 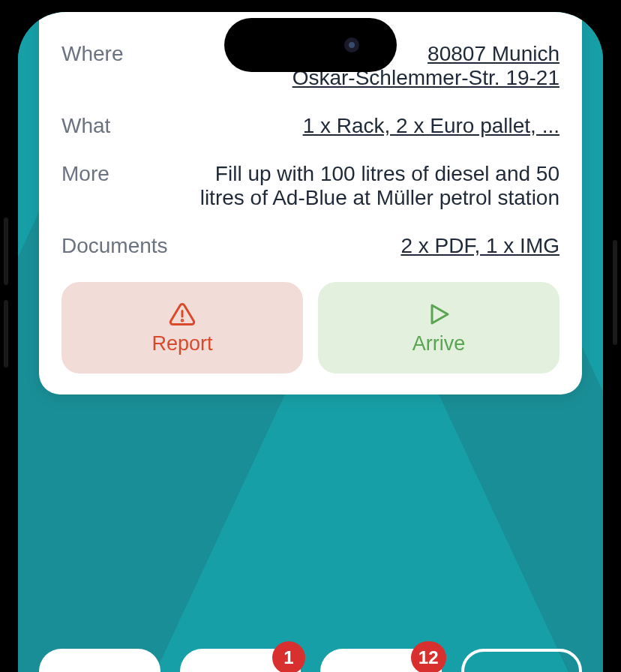 What do you see at coordinates (122, 126) in the screenshot?
I see `what-label: What` at bounding box center [122, 126].